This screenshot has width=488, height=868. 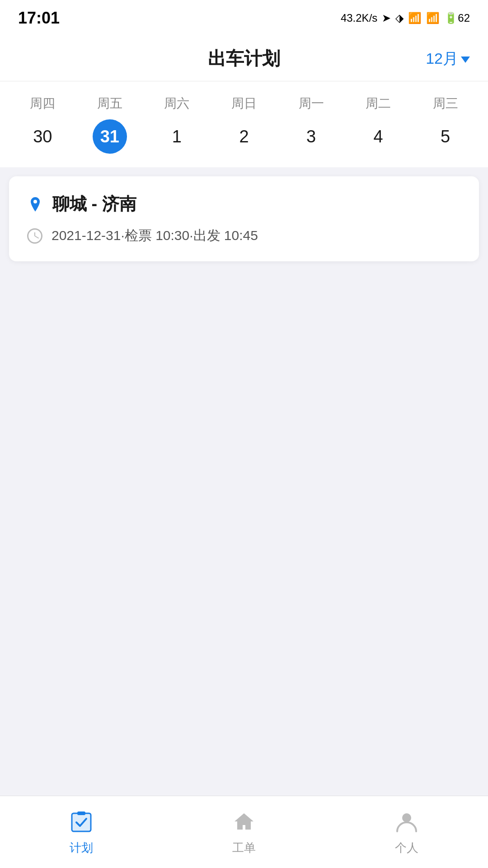 I want to click on day-label: 周五, so click(x=110, y=104).